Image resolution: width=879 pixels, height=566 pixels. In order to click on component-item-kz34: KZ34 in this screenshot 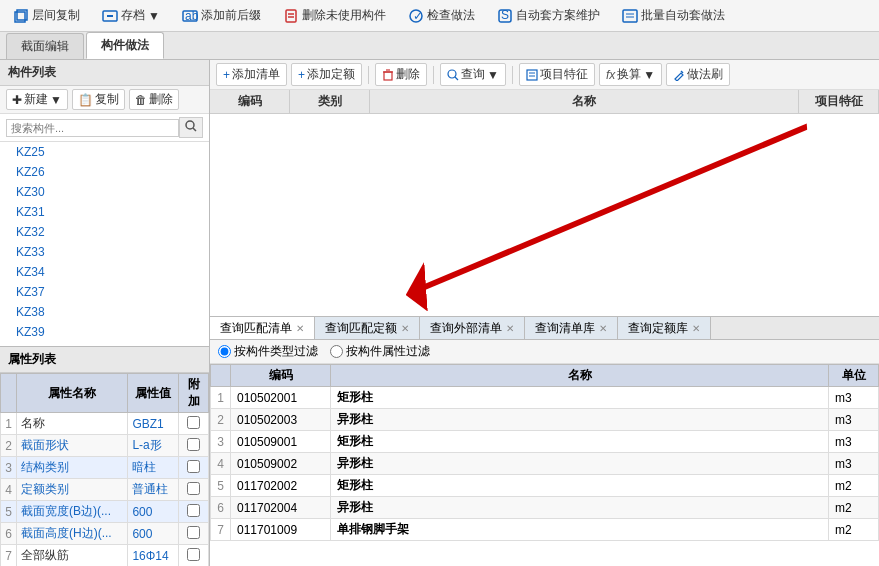, I will do `click(104, 272)`.